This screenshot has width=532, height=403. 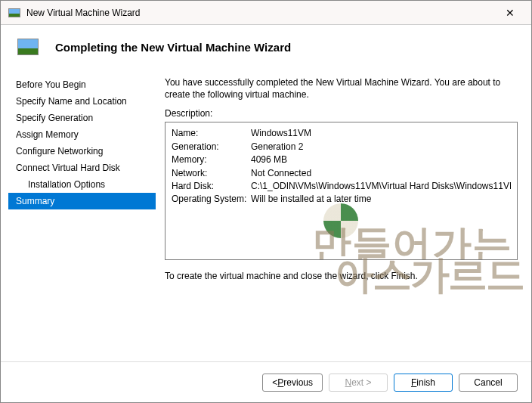 What do you see at coordinates (266, 382) in the screenshot?
I see `wizard-footer: < Previous Next > Finish Cancel` at bounding box center [266, 382].